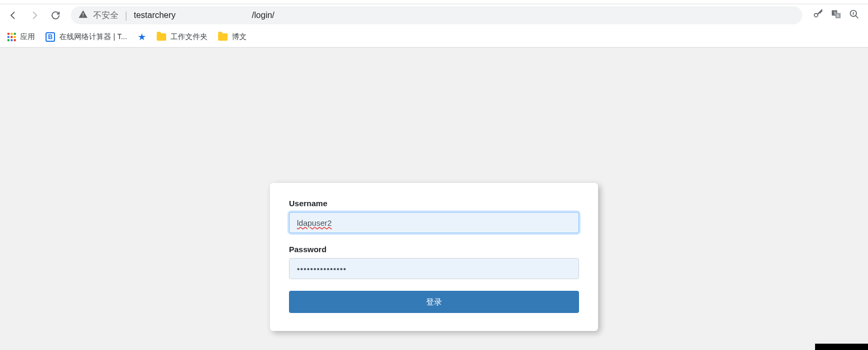 The image size is (868, 350). What do you see at coordinates (836, 15) in the screenshot?
I see `translate-icon: 文A` at bounding box center [836, 15].